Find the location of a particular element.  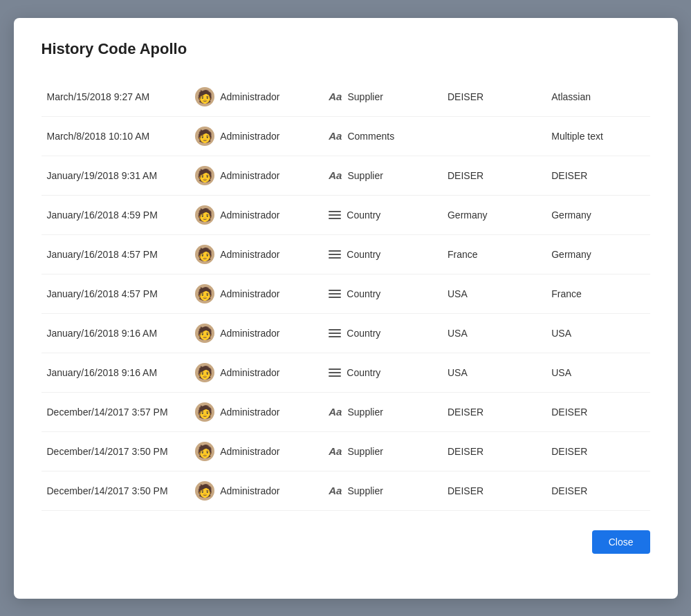

row-date: March/8/2018 10:10 AM is located at coordinates (116, 136).